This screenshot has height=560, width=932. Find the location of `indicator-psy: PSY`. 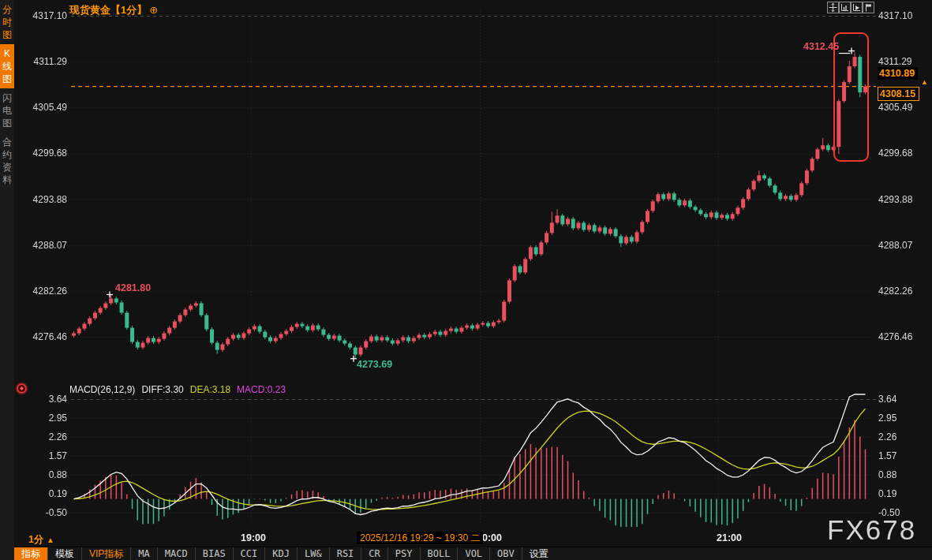

indicator-psy: PSY is located at coordinates (404, 554).